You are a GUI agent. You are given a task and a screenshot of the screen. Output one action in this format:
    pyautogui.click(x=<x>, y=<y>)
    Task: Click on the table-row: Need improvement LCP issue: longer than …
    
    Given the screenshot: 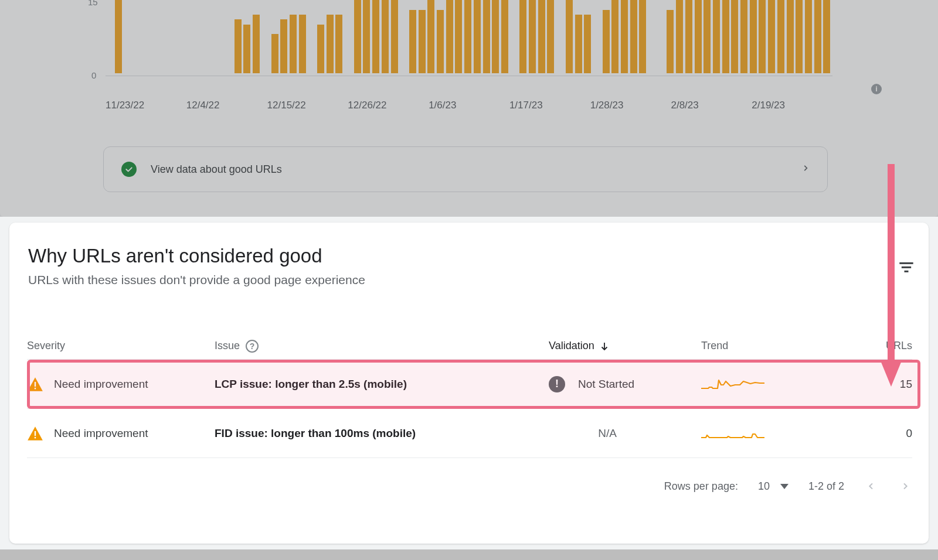 What is the action you would take?
    pyautogui.click(x=470, y=384)
    